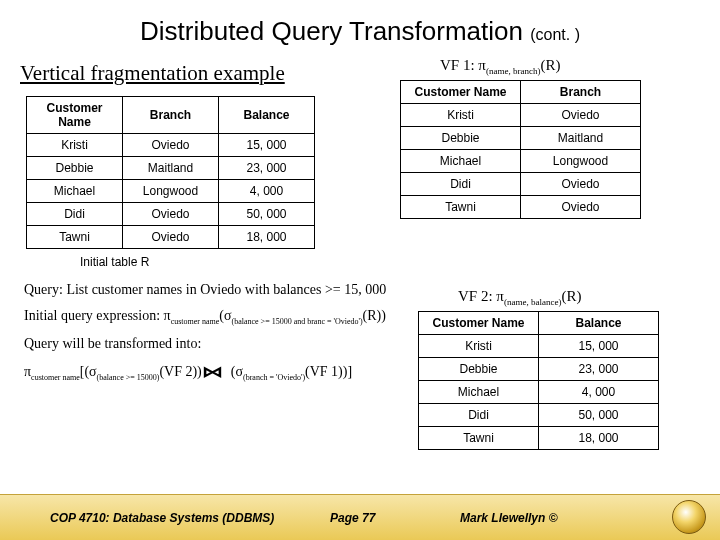  Describe the element at coordinates (520, 150) in the screenshot. I see `vf1-table: Customer Name Branch KristiOviedo Debbie…` at that location.